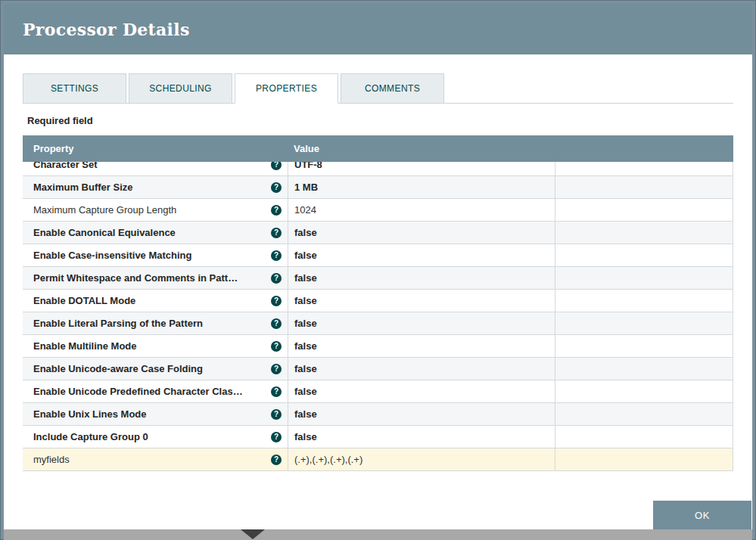  Describe the element at coordinates (155, 210) in the screenshot. I see `property-cell: Maximum Capture Group Length?` at that location.